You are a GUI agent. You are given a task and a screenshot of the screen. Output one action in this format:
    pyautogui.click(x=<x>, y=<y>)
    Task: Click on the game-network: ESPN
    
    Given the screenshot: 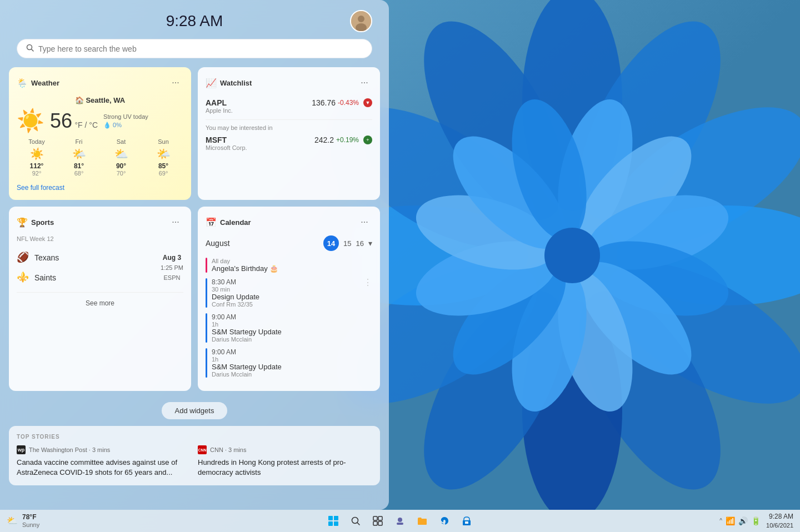 What is the action you would take?
    pyautogui.click(x=172, y=278)
    